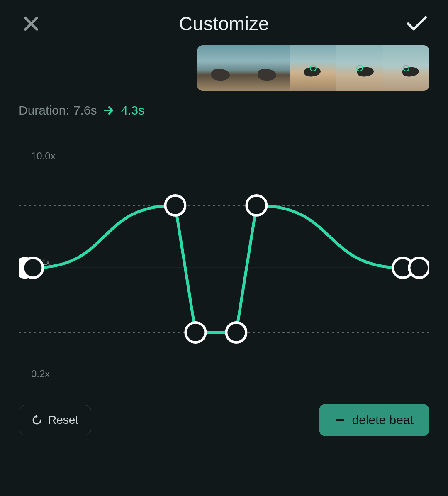 This screenshot has width=448, height=496. I want to click on delete-beat-button: delete beat, so click(374, 420).